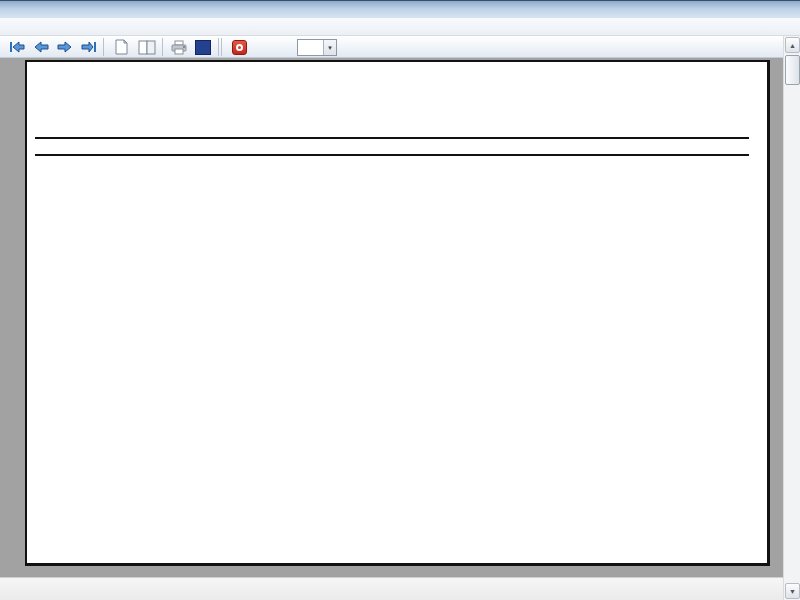 Image resolution: width=800 pixels, height=600 pixels. Describe the element at coordinates (121, 47) in the screenshot. I see `single-page-view-button` at that location.